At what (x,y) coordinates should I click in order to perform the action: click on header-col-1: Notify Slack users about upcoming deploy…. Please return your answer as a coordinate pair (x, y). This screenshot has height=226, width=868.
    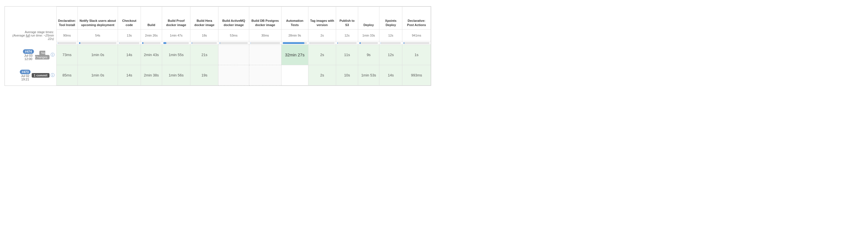
    Looking at the image, I should click on (98, 18).